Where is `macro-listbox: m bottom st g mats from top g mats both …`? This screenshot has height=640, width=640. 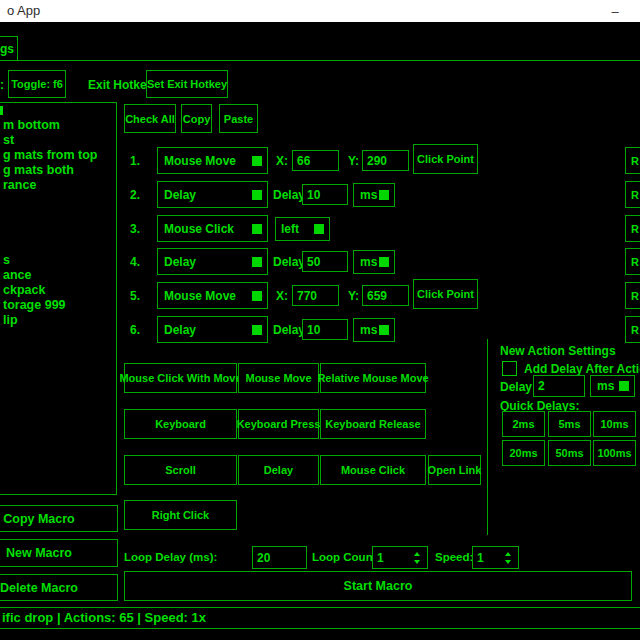
macro-listbox: m bottom st g mats from top g mats both … is located at coordinates (58, 298).